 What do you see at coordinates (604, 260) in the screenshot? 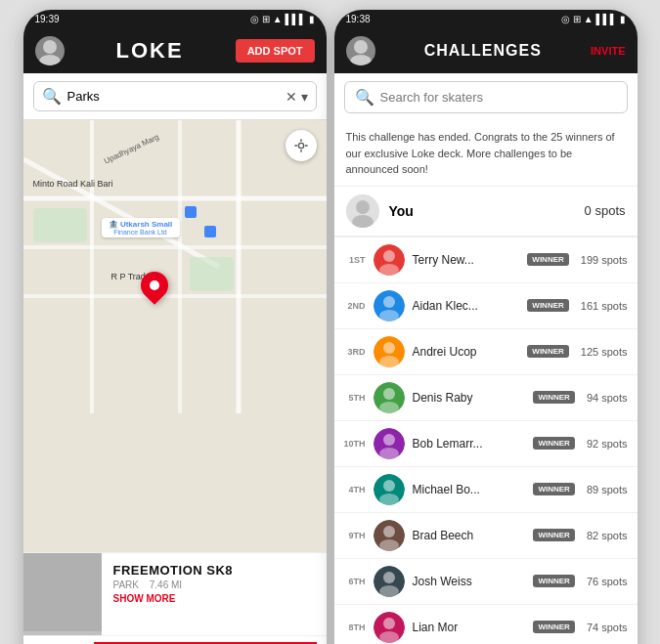
I see `lb-spots: 199 spots` at bounding box center [604, 260].